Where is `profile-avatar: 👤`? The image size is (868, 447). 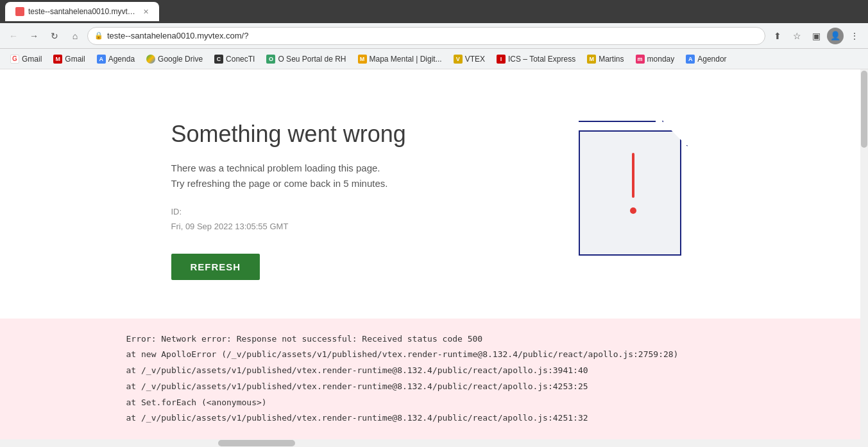 profile-avatar: 👤 is located at coordinates (835, 36).